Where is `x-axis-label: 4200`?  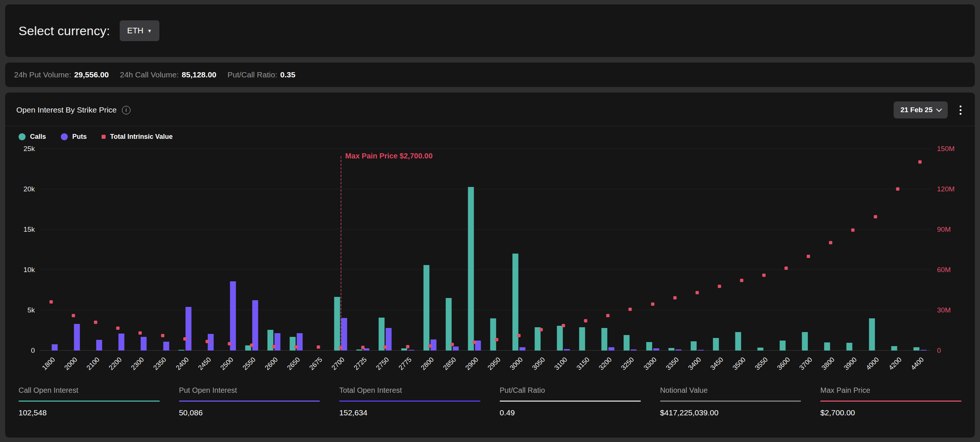 x-axis-label: 4200 is located at coordinates (895, 364).